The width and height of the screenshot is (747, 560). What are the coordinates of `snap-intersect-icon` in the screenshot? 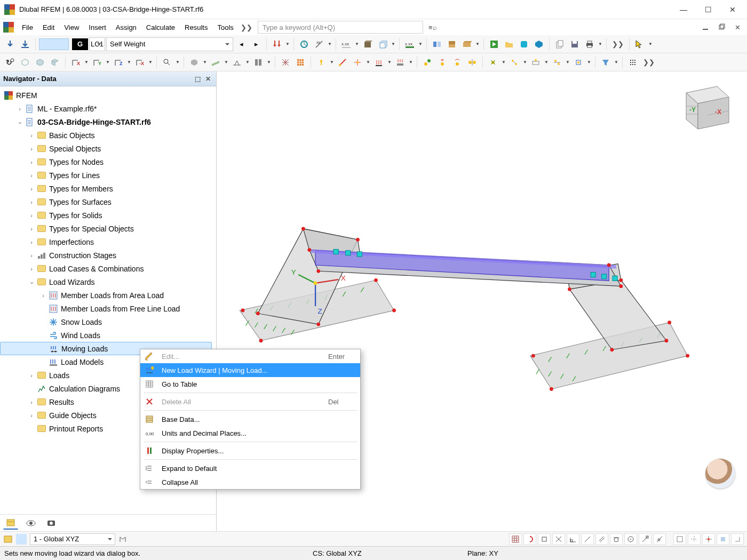 It's located at (559, 539).